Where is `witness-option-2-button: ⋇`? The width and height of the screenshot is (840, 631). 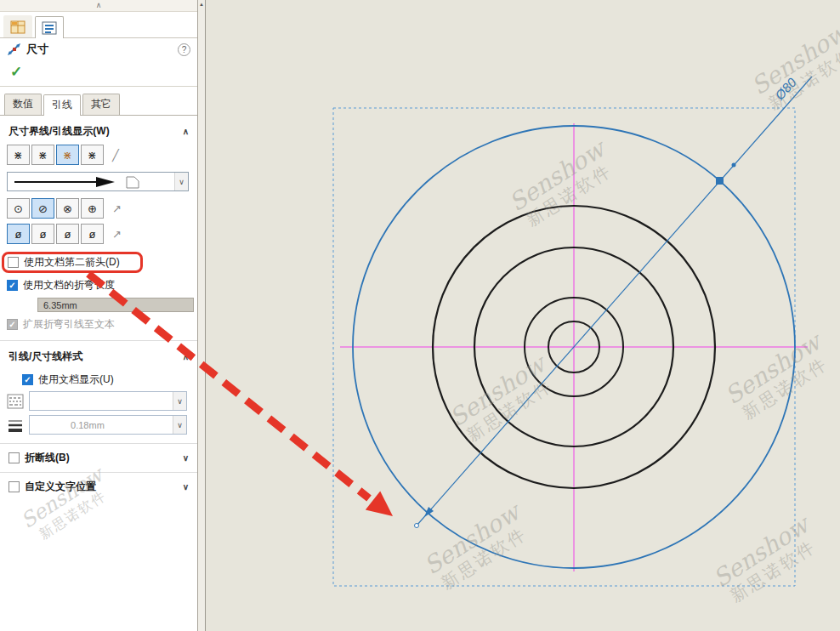
witness-option-2-button: ⋇ is located at coordinates (43, 155).